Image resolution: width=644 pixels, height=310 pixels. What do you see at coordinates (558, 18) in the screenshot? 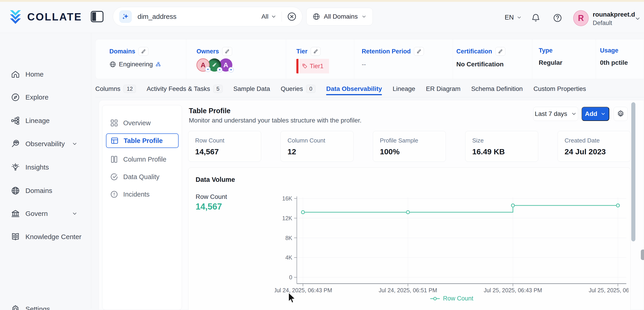
I see `help-icon` at bounding box center [558, 18].